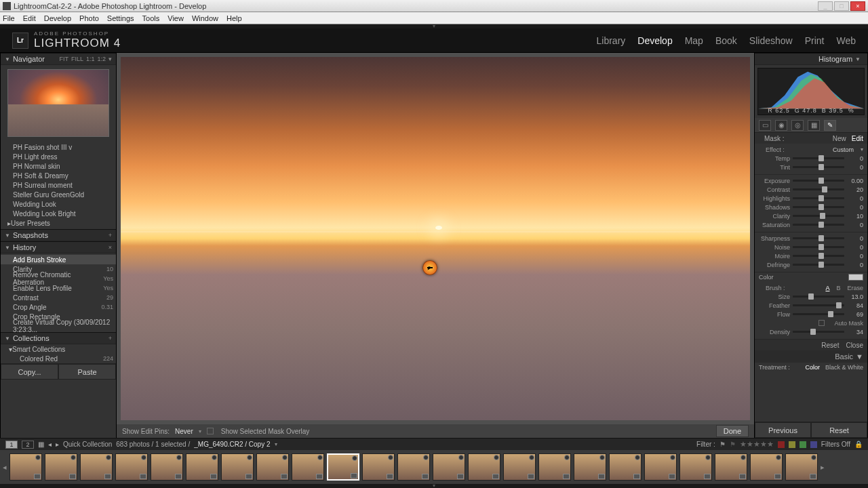 Image resolution: width=868 pixels, height=488 pixels. Describe the element at coordinates (862, 149) in the screenshot. I see `effect-dropdown-icon: ▾` at that location.